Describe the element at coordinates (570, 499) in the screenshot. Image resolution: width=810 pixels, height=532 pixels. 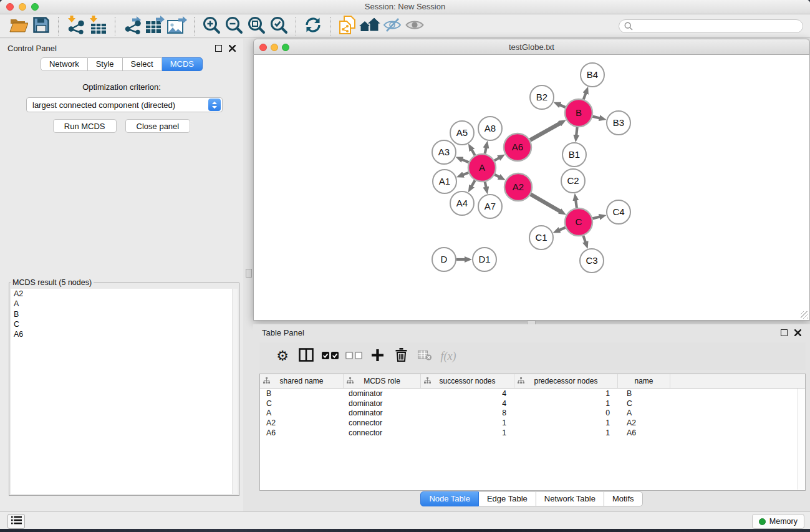
I see `tab-network-table: Network Table` at that location.